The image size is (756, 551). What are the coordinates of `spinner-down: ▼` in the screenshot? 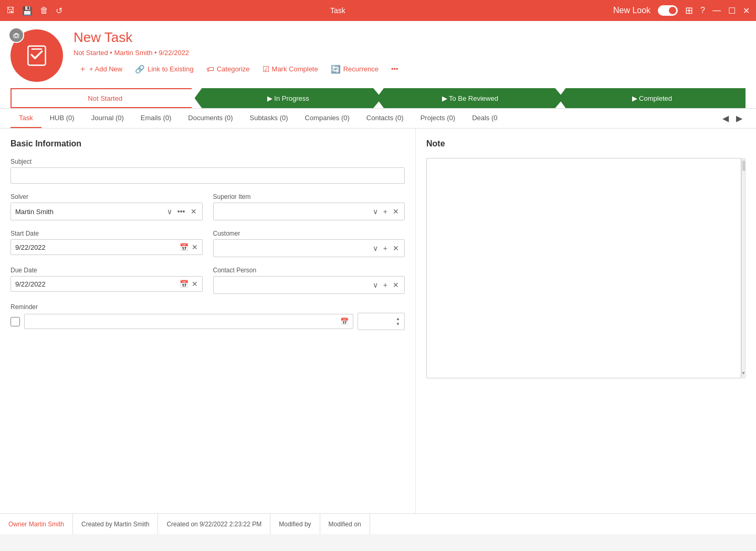 It's located at (398, 324).